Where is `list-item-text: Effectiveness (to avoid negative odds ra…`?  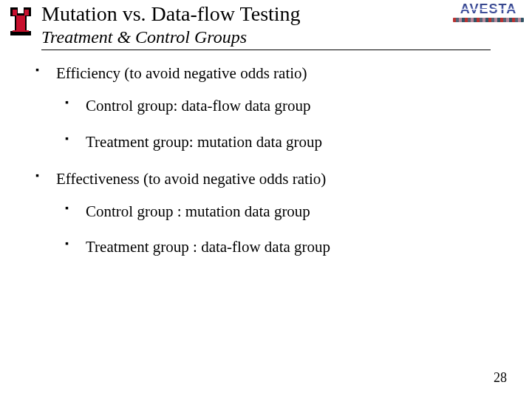 list-item-text: Effectiveness (to avoid negative odds ra… is located at coordinates (191, 179).